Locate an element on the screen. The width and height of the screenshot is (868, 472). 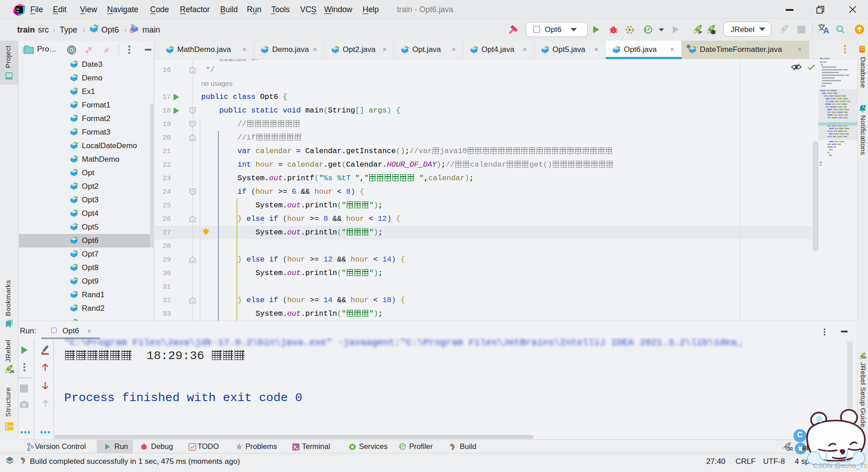
svg-text: S is located at coordinates (819, 420).